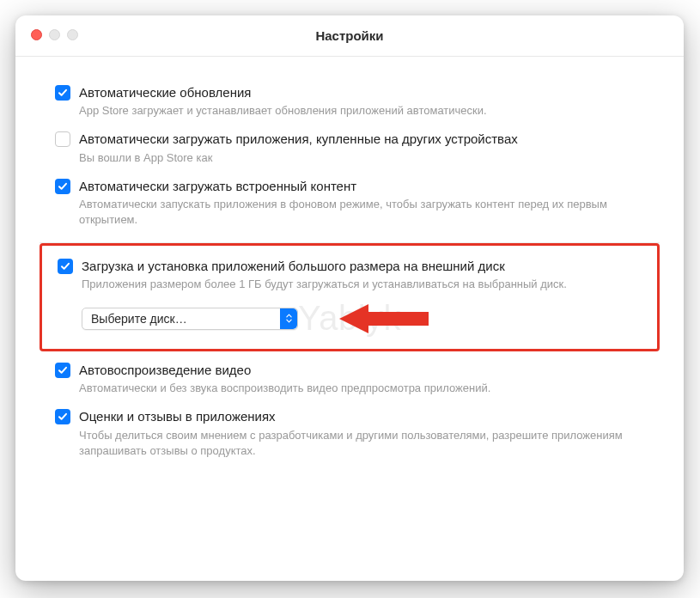 The image size is (700, 598). I want to click on disk-select-value: Выберите диск…, so click(139, 319).